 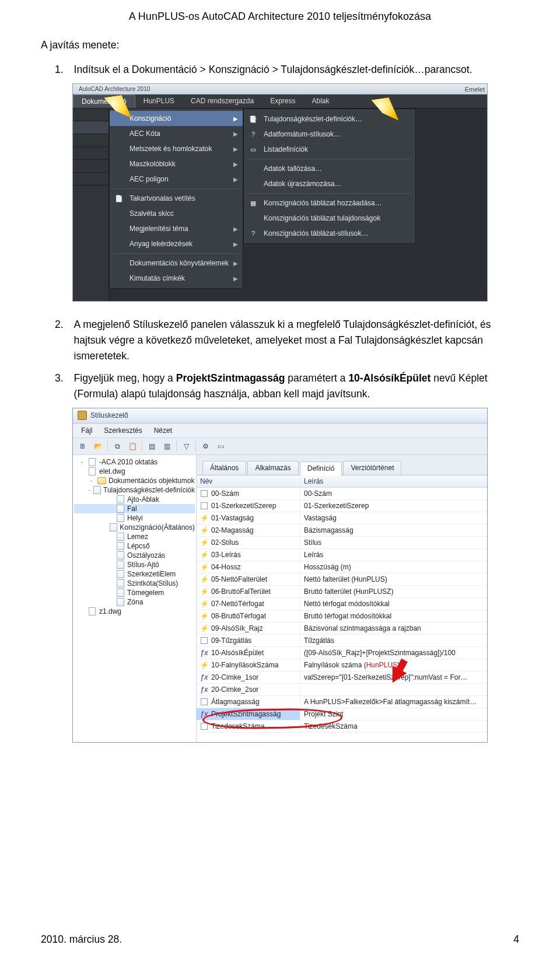 I want to click on tree-node: Fal, so click(x=134, y=509).